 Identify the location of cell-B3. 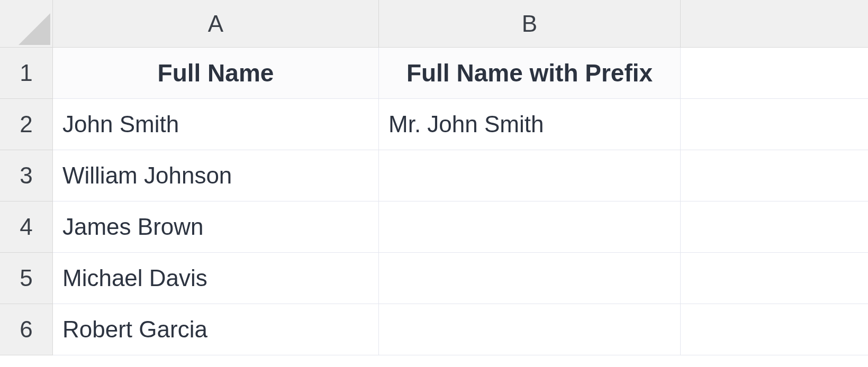
(530, 176).